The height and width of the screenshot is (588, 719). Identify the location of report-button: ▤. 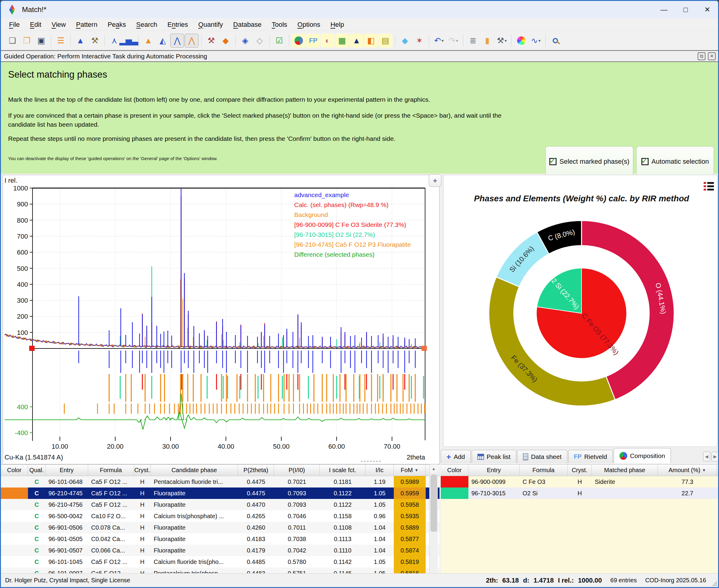
(385, 41).